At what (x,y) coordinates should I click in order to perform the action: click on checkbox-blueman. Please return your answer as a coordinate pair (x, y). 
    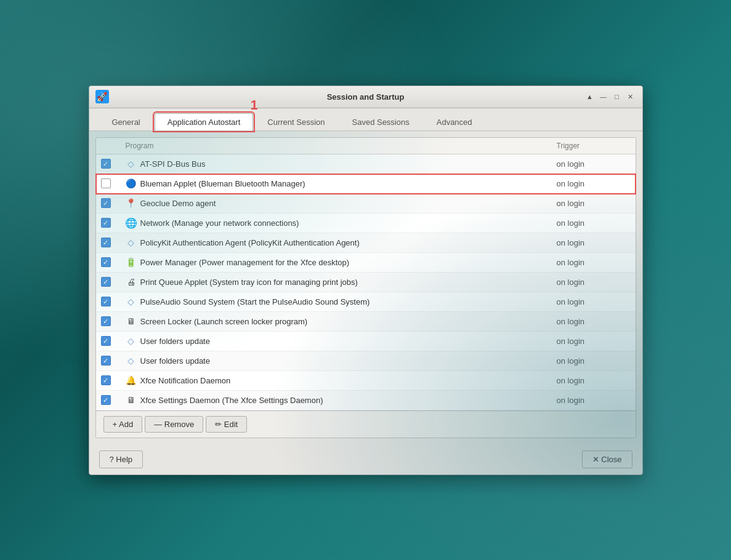
    Looking at the image, I should click on (106, 183).